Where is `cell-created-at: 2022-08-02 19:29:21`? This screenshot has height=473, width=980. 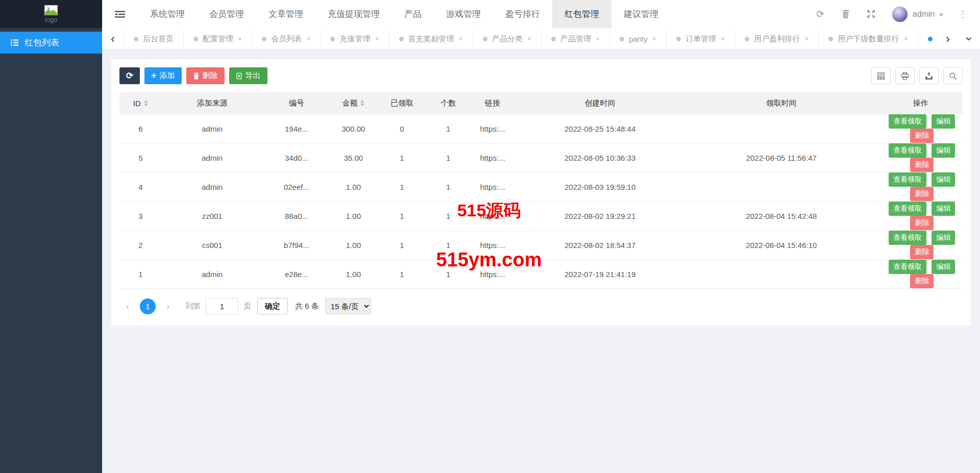 cell-created-at: 2022-08-02 19:29:21 is located at coordinates (600, 216).